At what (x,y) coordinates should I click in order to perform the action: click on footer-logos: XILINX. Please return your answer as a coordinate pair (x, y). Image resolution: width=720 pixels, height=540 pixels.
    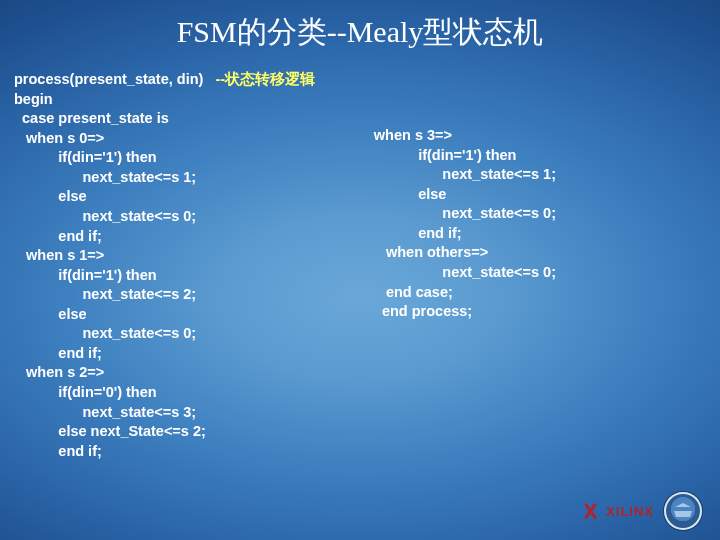
    Looking at the image, I should click on (642, 511).